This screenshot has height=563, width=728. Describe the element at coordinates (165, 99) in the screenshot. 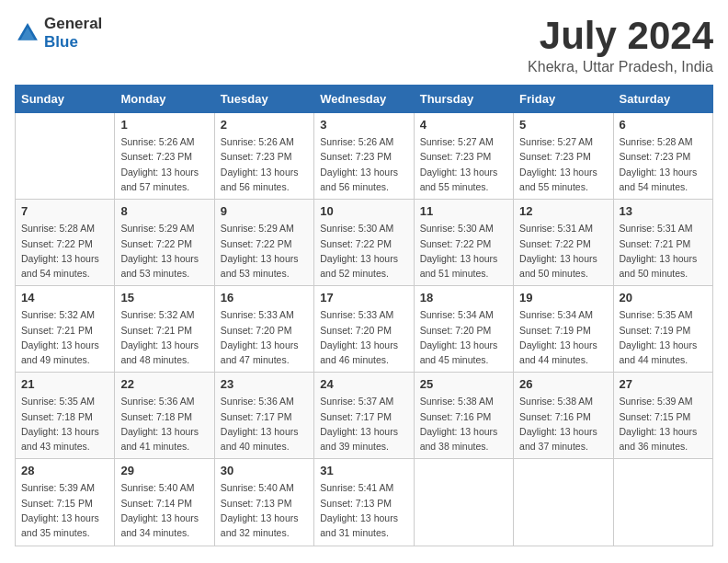

I see `weekday-header-monday: Monday` at that location.